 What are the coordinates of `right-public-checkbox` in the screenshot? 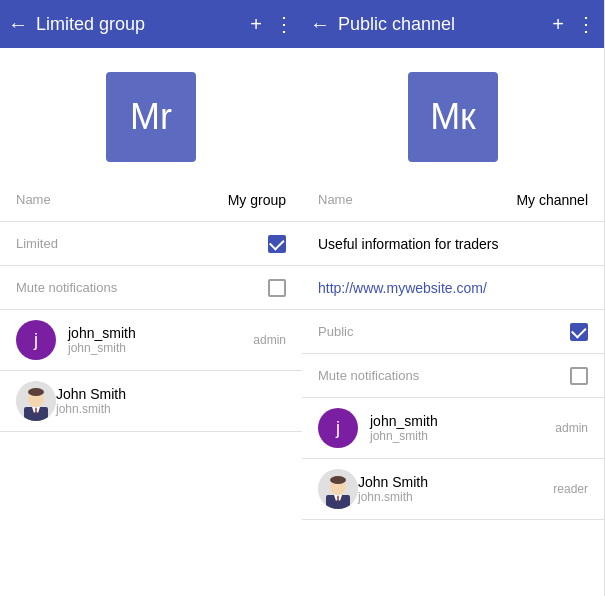 It's located at (579, 332).